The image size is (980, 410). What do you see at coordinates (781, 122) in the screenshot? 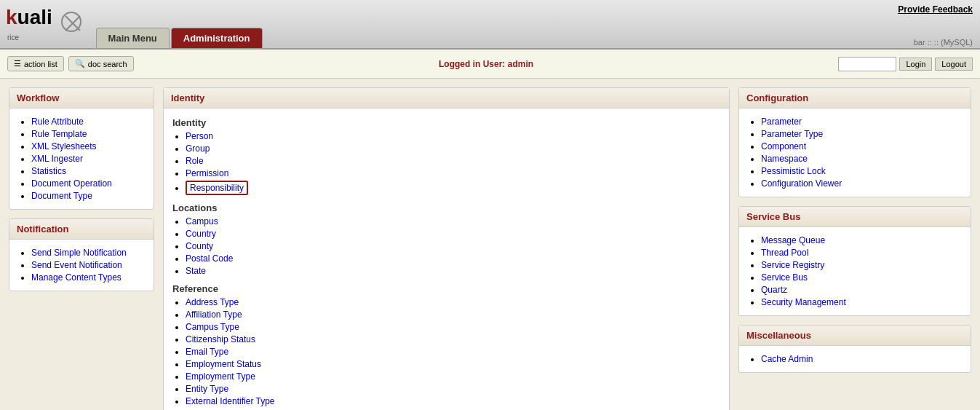
I see `configuration-links-link-0: Parameter` at bounding box center [781, 122].